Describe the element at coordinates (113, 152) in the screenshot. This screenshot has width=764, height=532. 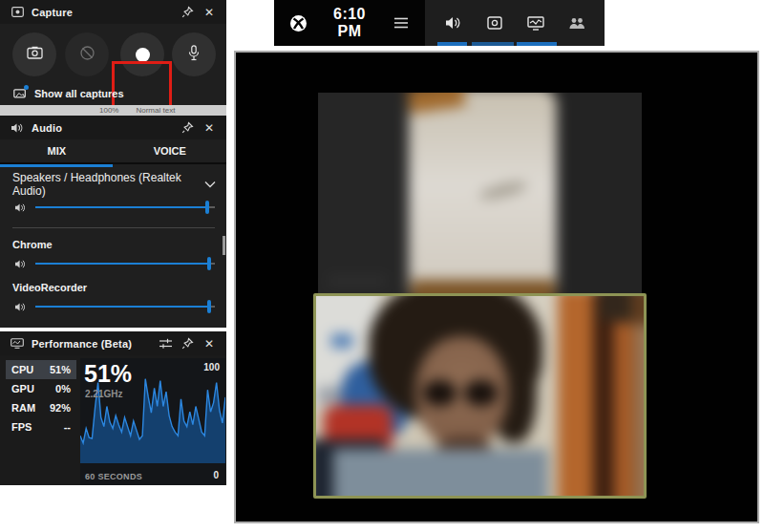
I see `audio-tabs: MIX VOICE` at that location.